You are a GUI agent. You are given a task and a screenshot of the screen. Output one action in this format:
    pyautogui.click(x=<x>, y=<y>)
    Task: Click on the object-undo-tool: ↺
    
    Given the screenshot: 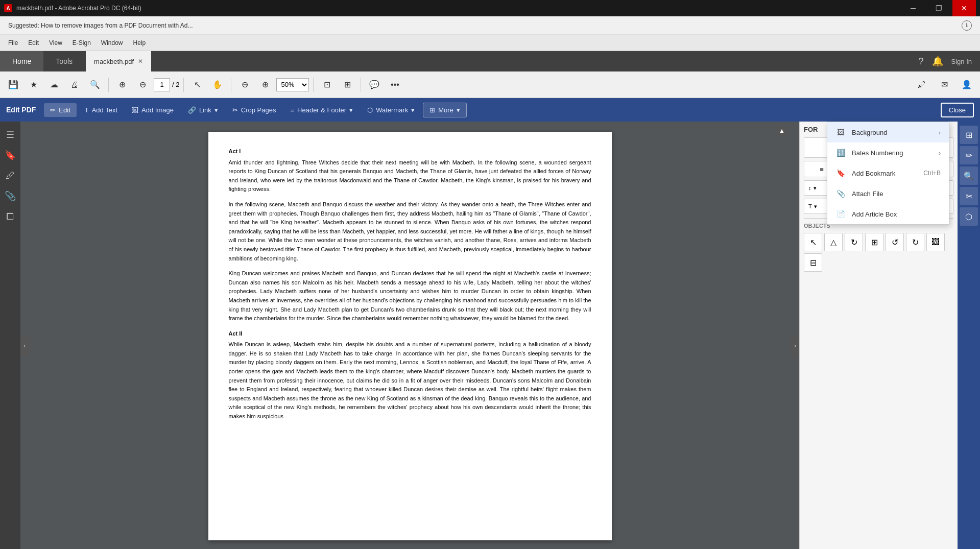 What is the action you would take?
    pyautogui.click(x=895, y=242)
    